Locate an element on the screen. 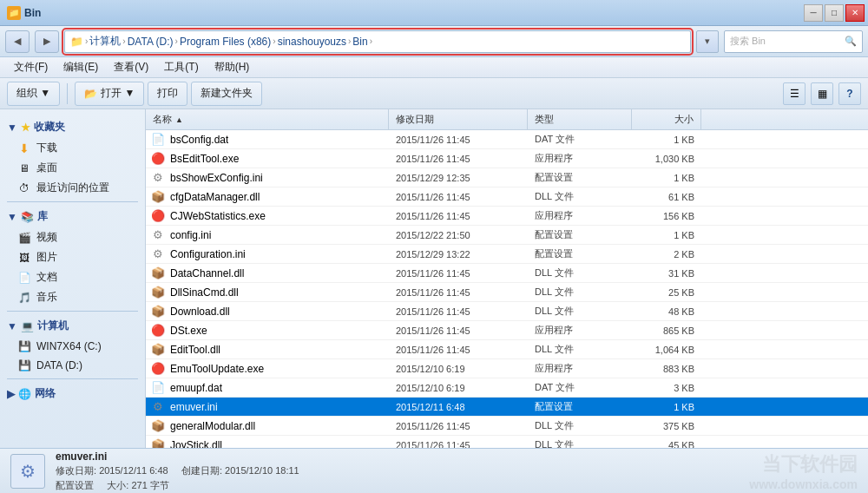 Image resolution: width=868 pixels, height=493 pixels. search-icon: 🔍 is located at coordinates (851, 42).